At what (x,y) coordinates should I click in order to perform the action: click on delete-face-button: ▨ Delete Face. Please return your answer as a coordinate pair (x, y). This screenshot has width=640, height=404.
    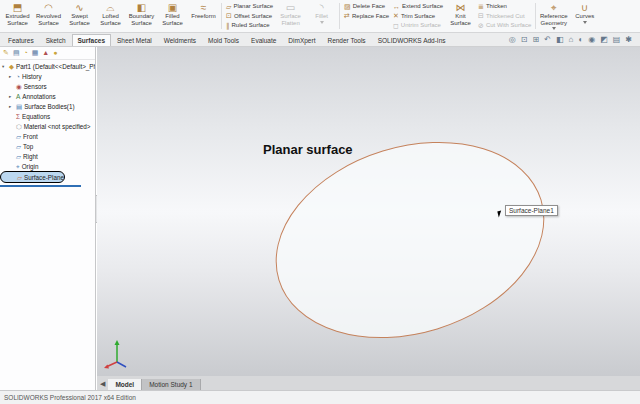
    Looking at the image, I should click on (366, 6).